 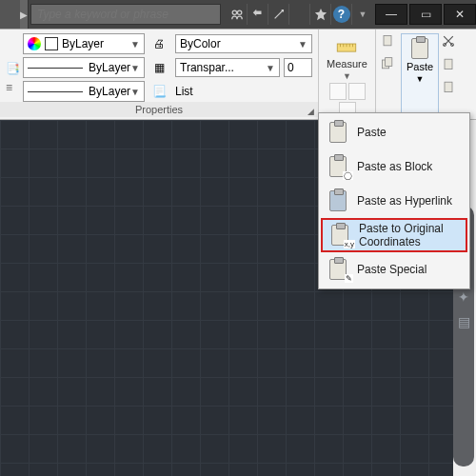 I want to click on copyclip-button, so click(x=389, y=66).